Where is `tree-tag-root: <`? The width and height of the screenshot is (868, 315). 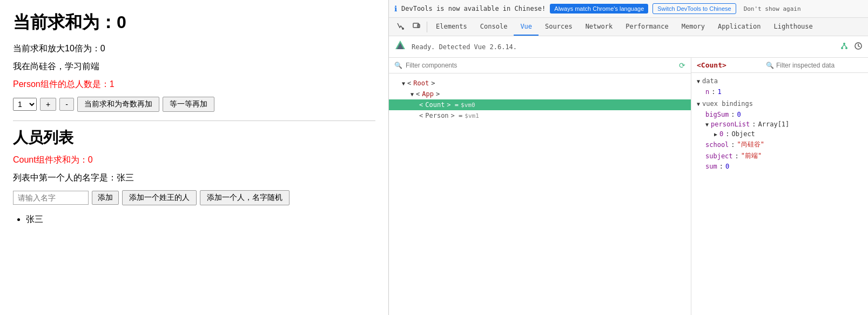
tree-tag-root: < is located at coordinates (409, 83).